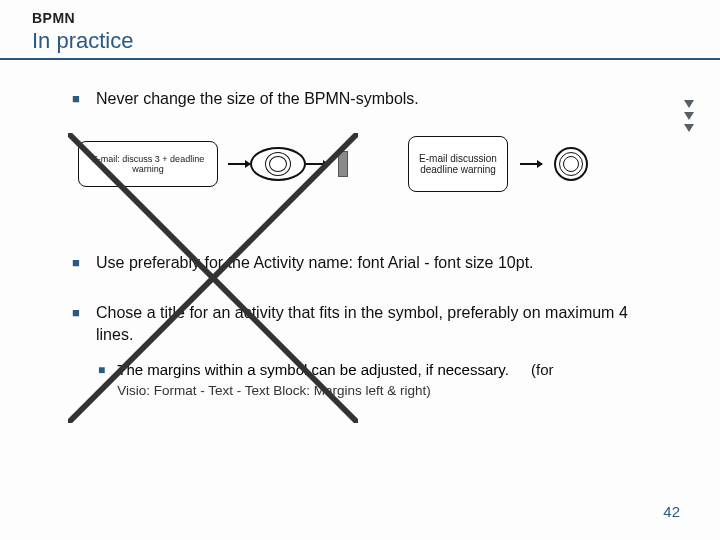 The height and width of the screenshot is (540, 720). I want to click on bullet-1-text: Never change the size of the BPMN-symbol…, so click(258, 99).